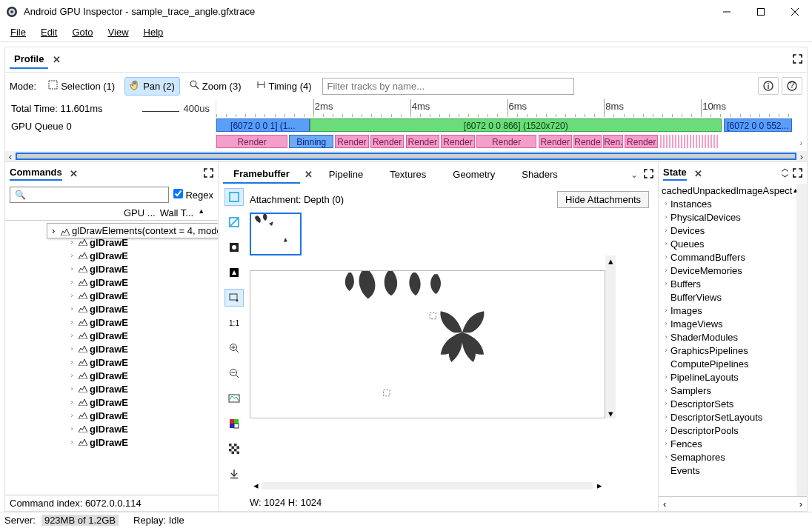 This screenshot has width=812, height=528. I want to click on mode-timing: Timing (4), so click(284, 86).